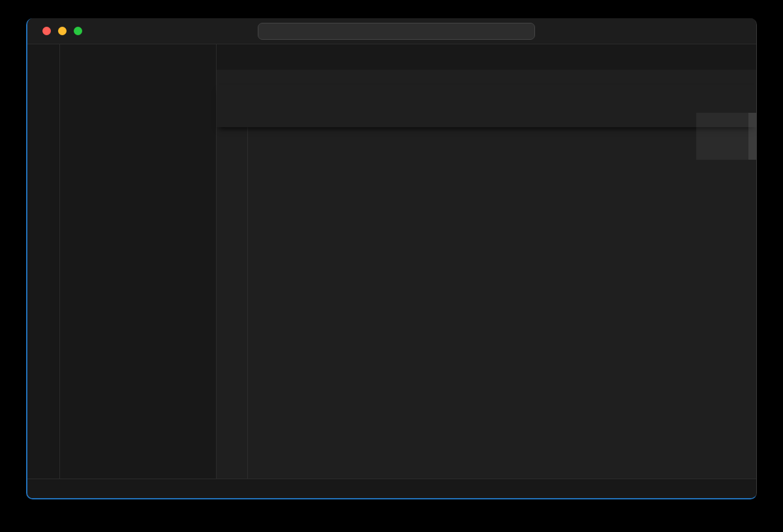  I want to click on sticky-scroll, so click(487, 106).